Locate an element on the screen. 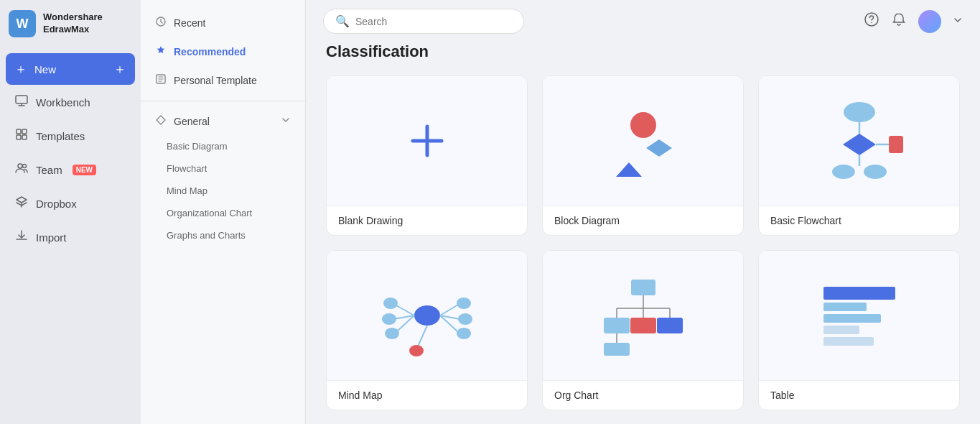  mid-item-personal-template: Personal Template is located at coordinates (223, 80).